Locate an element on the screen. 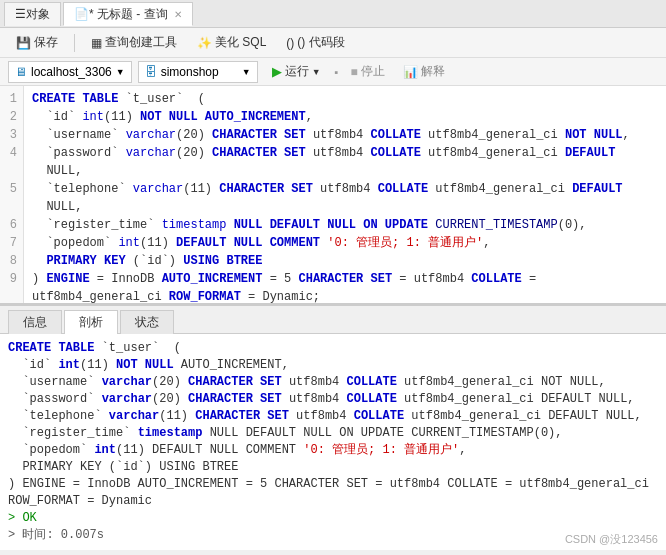  save-button: 💾 保存 is located at coordinates (37, 42).